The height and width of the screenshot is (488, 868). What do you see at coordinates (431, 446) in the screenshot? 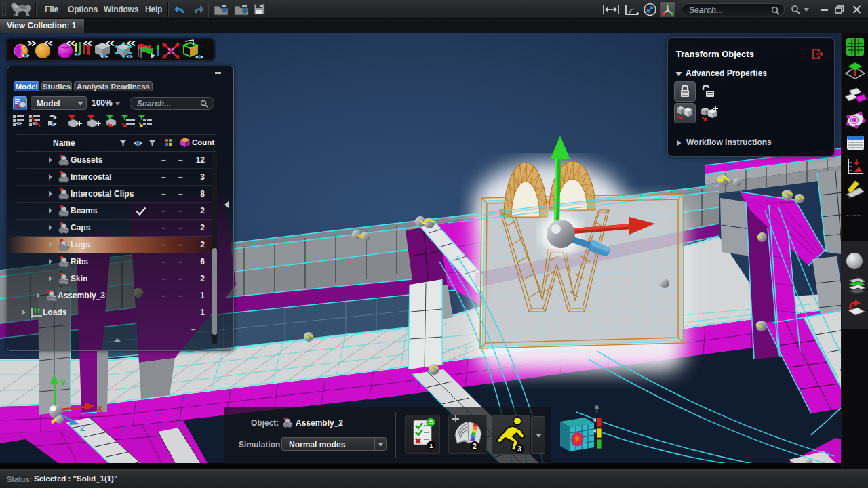
I see `svg-text: 1` at bounding box center [431, 446].